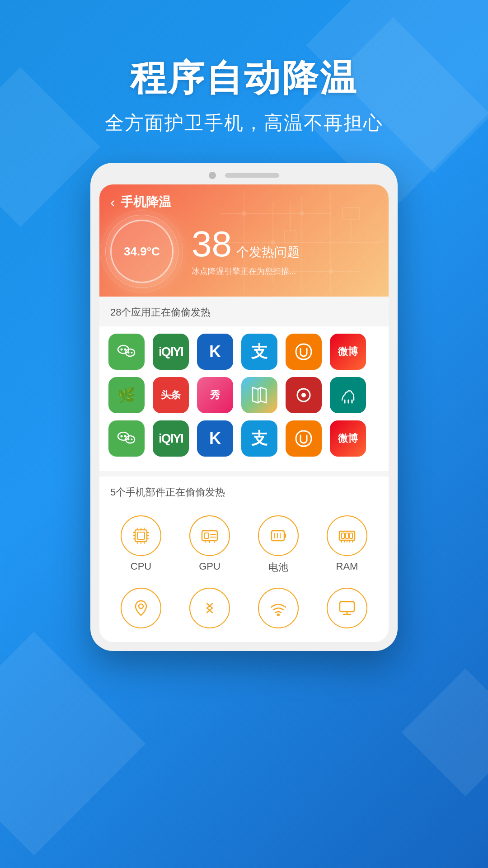 The height and width of the screenshot is (868, 488). Describe the element at coordinates (259, 352) in the screenshot. I see `app-icon-alipay-1: 支` at that location.